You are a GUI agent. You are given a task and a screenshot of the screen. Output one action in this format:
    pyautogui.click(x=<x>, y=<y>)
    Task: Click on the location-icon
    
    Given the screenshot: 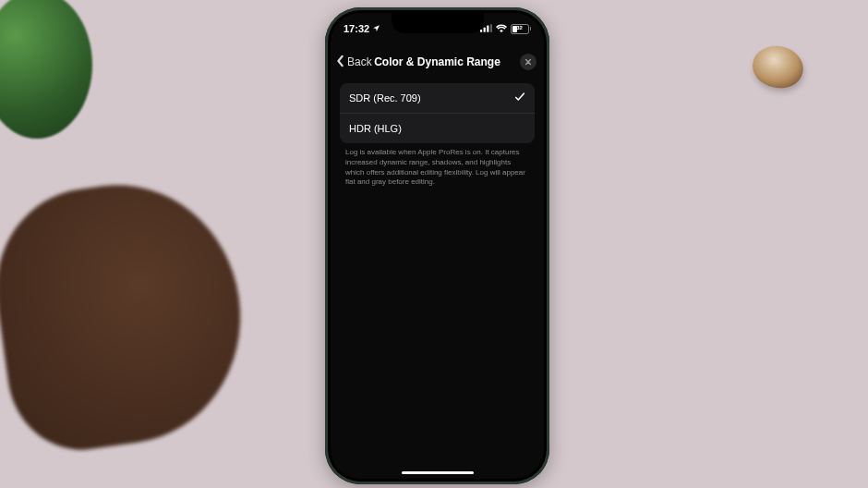 What is the action you would take?
    pyautogui.click(x=377, y=29)
    